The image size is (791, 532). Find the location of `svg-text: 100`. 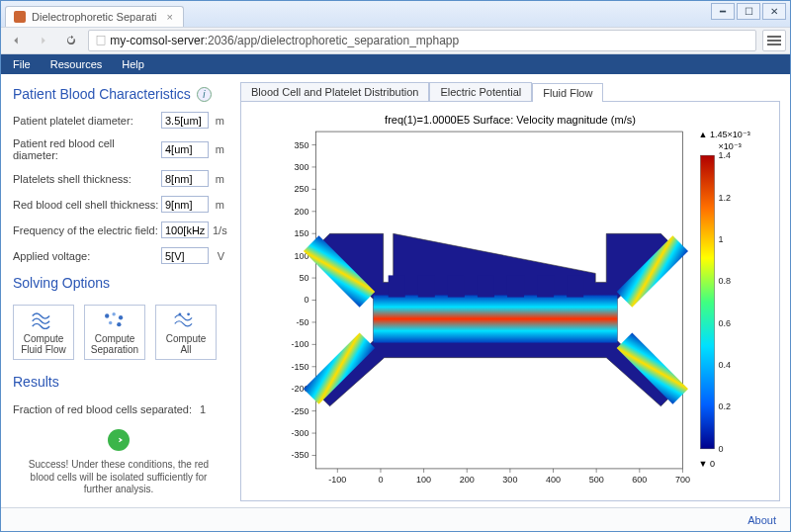

svg-text: 100 is located at coordinates (423, 480).